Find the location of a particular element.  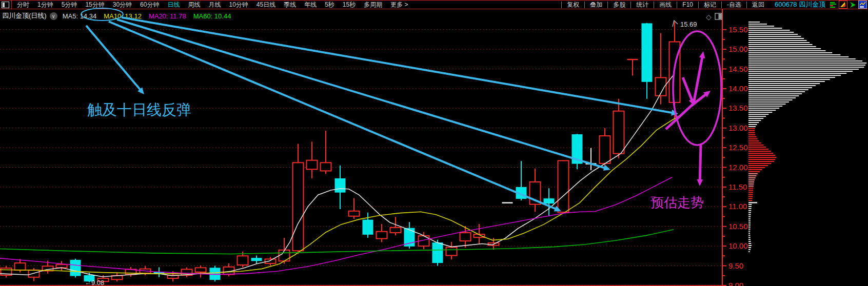

chart-window-icon is located at coordinates (863, 5).